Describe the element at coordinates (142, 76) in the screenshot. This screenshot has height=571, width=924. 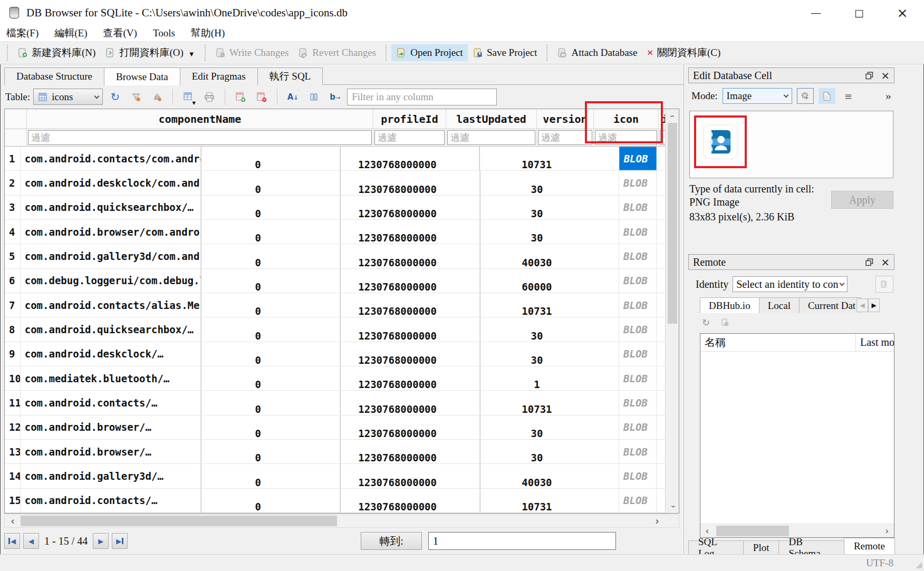
I see `tab-browse-data: Browse Data` at that location.